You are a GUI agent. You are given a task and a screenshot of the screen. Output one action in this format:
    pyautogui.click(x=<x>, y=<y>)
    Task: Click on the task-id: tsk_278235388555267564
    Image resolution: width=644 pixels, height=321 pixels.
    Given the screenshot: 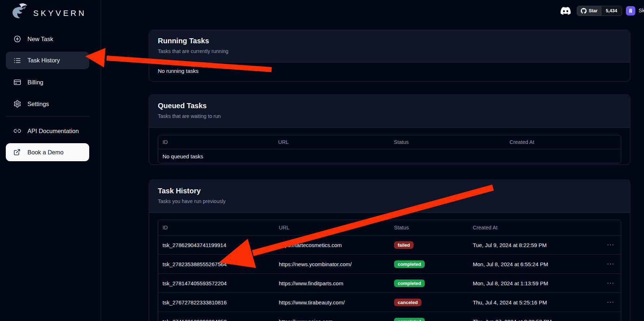 What is the action you would take?
    pyautogui.click(x=216, y=264)
    